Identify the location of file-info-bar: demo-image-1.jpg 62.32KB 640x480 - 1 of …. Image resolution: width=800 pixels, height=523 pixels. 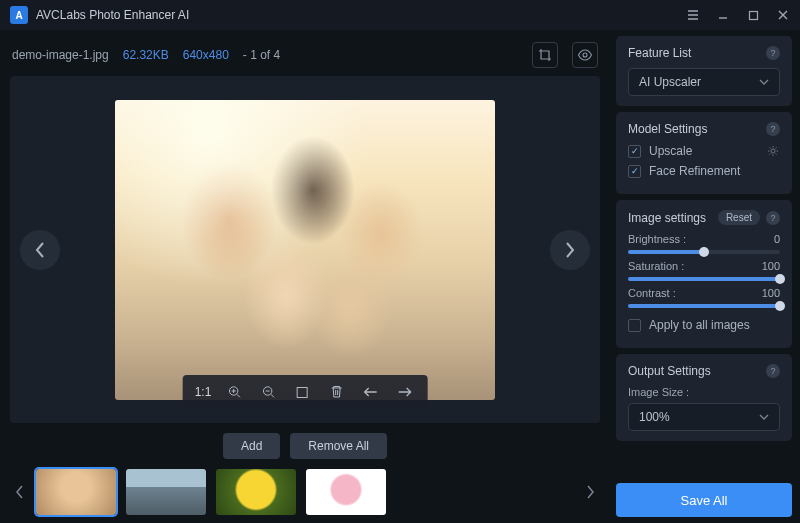
(305, 57).